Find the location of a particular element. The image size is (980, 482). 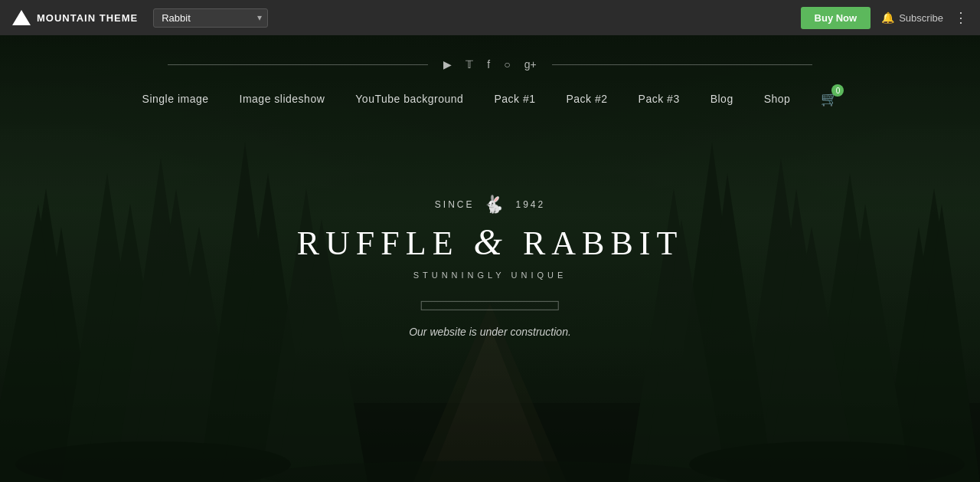

nav-pack-1: Pack #1 is located at coordinates (514, 99).